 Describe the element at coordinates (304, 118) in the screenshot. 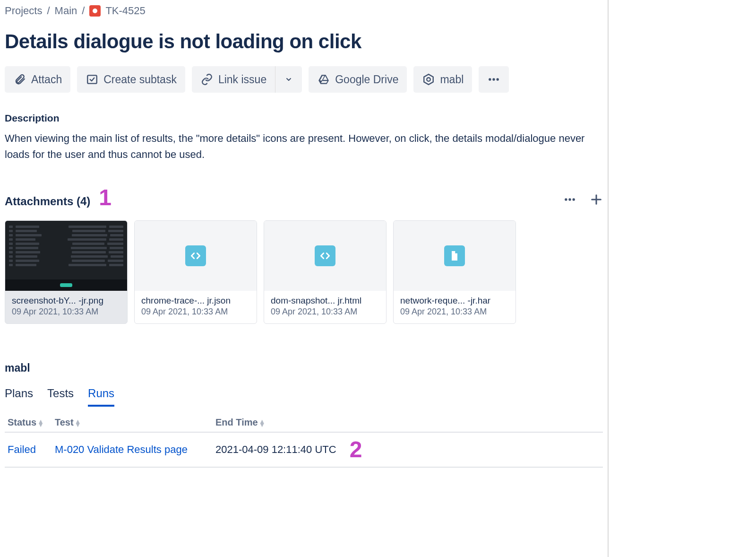

I see `description-label: Description` at that location.